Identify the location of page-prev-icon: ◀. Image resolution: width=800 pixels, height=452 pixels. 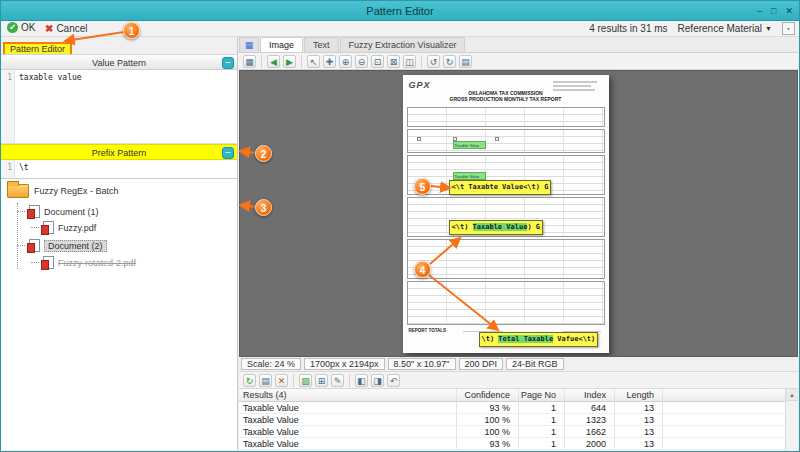
(274, 62).